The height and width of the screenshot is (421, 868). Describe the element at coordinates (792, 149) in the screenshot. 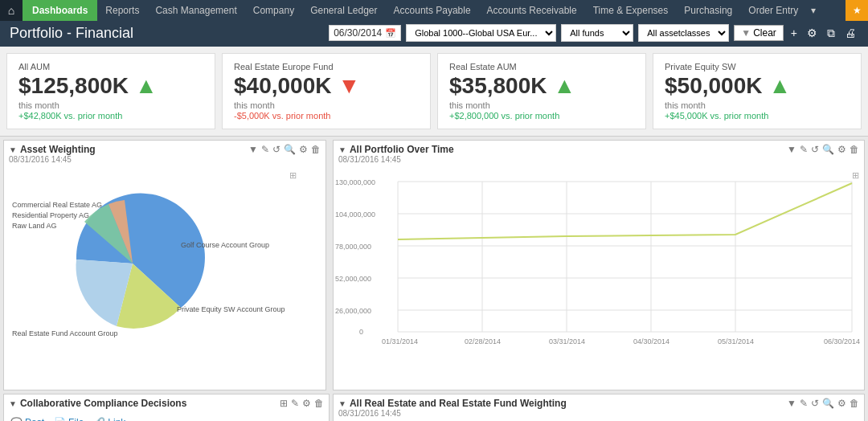

I see `all-portfolio-filter-icon: ▼` at that location.